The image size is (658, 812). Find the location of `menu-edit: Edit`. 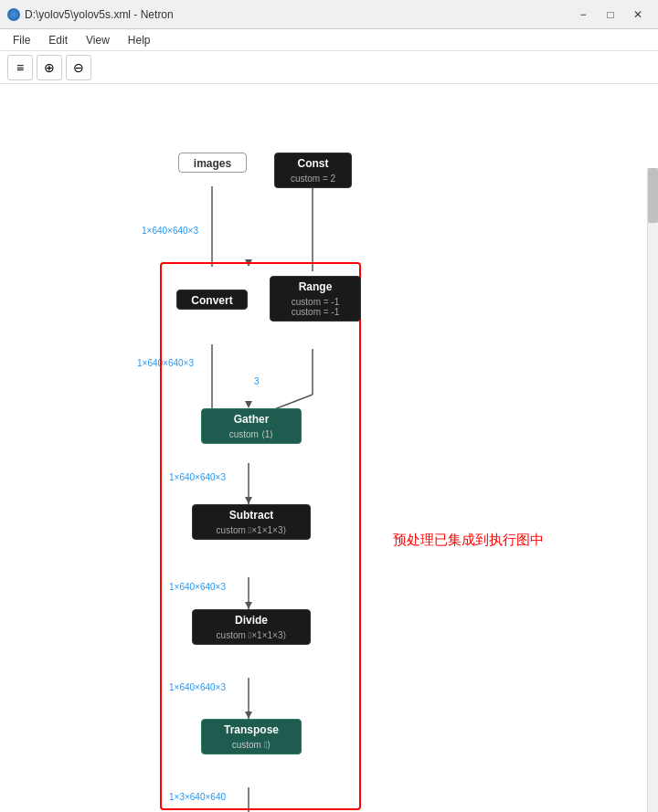

menu-edit: Edit is located at coordinates (58, 40).